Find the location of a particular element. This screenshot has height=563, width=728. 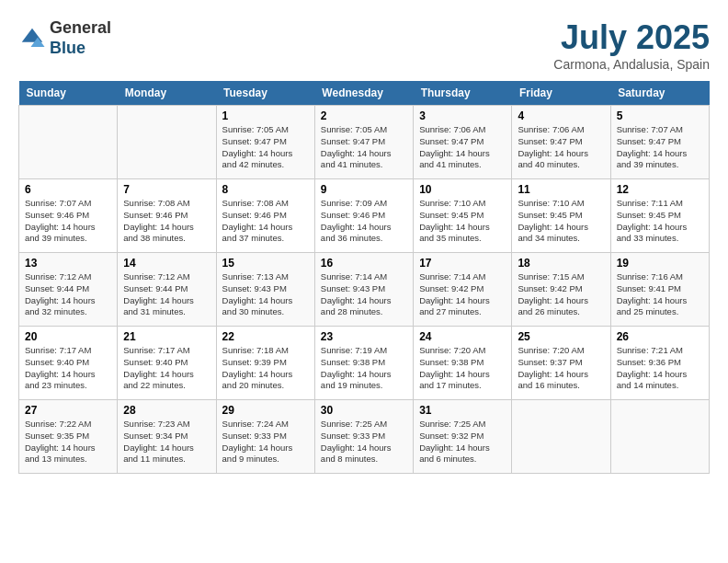

day-content: Sunrise: 7:25 AM Sunset: 9:33 PM Dayligh… is located at coordinates (364, 442).